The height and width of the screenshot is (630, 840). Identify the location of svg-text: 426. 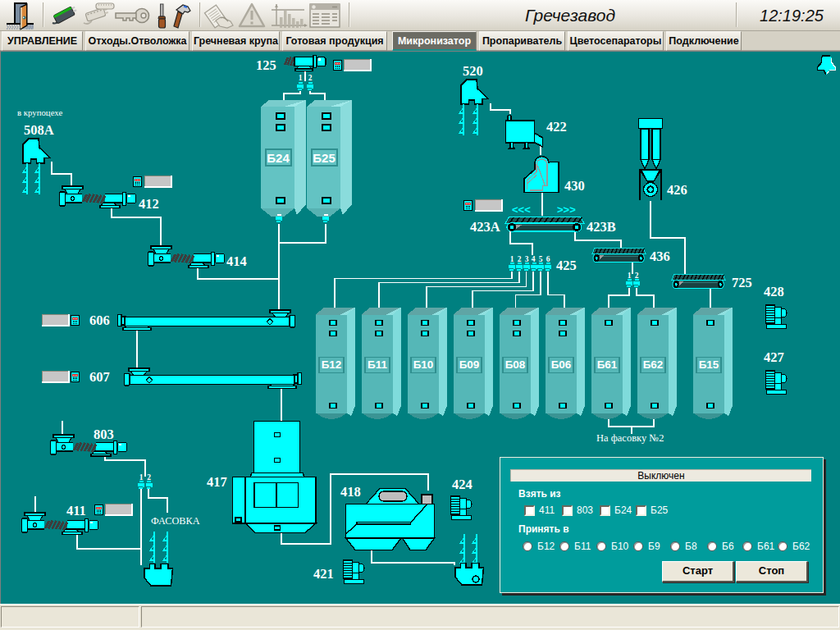
(678, 190).